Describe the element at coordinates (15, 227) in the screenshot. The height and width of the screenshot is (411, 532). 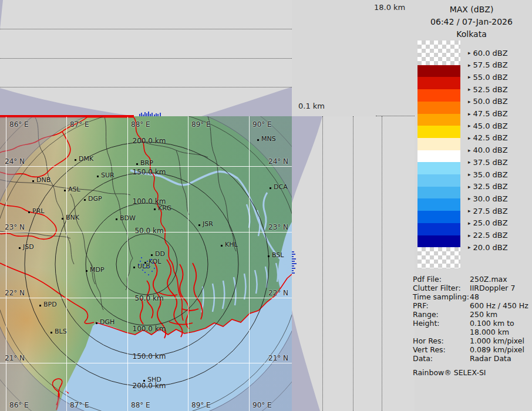
I see `latitude-label: 23° N` at that location.